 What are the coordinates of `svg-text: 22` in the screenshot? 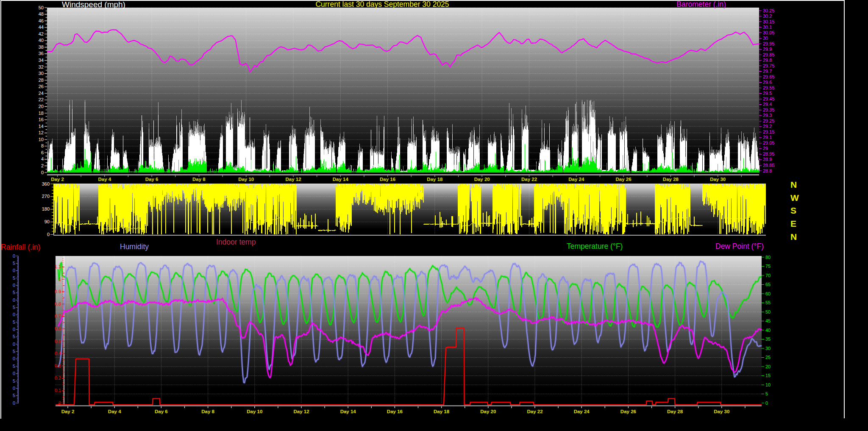 It's located at (41, 100).